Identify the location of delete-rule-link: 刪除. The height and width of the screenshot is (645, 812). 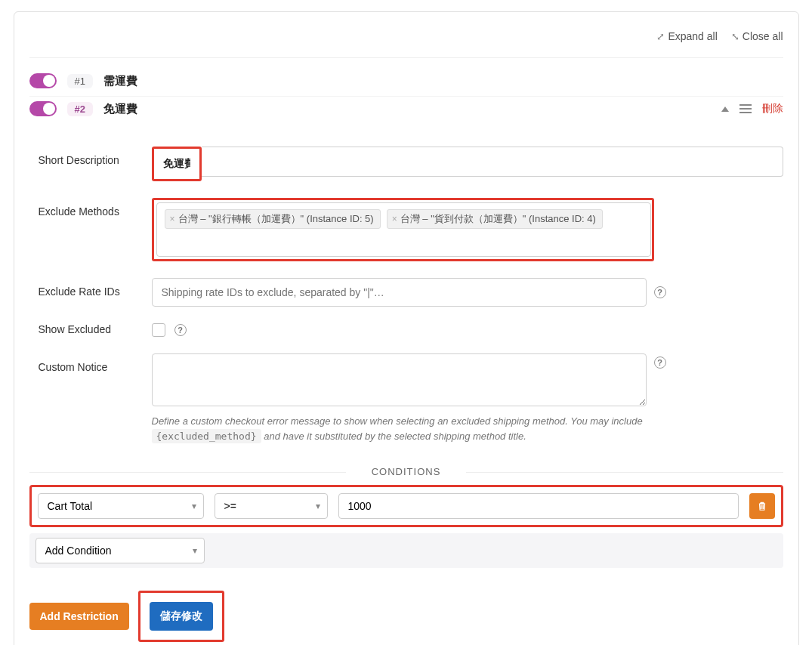
(773, 109).